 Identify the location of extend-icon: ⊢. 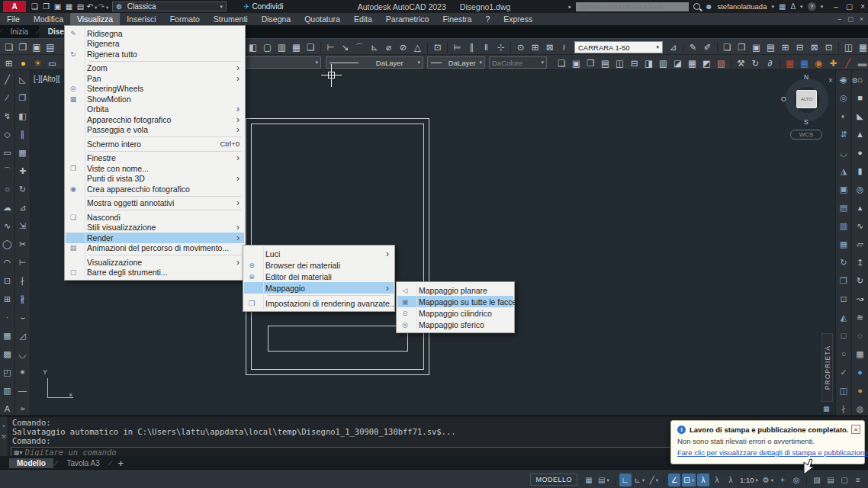
(23, 262).